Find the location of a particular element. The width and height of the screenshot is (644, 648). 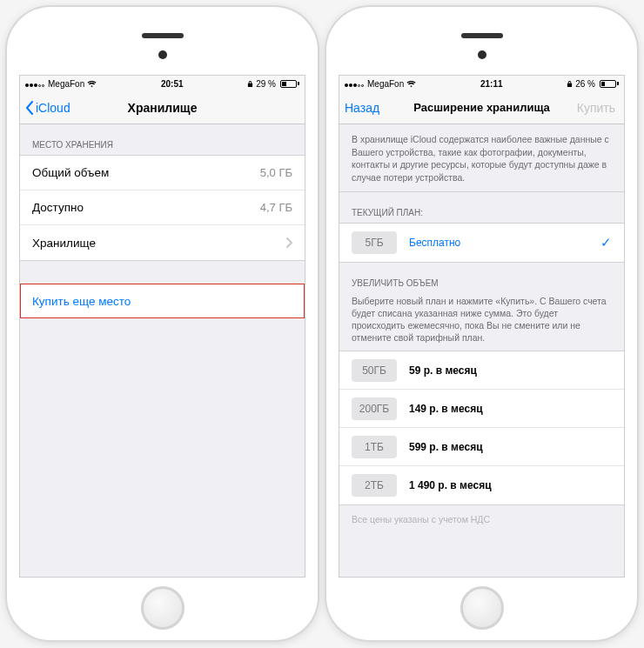

status-bar: MegaFon 21:11 26 % is located at coordinates (482, 84).